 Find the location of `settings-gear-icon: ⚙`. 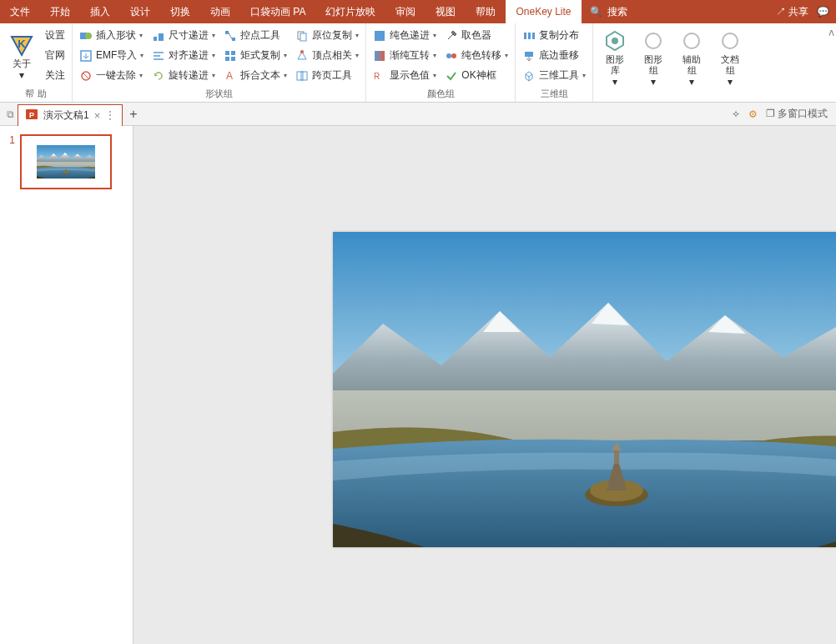

settings-gear-icon: ⚙ is located at coordinates (753, 114).